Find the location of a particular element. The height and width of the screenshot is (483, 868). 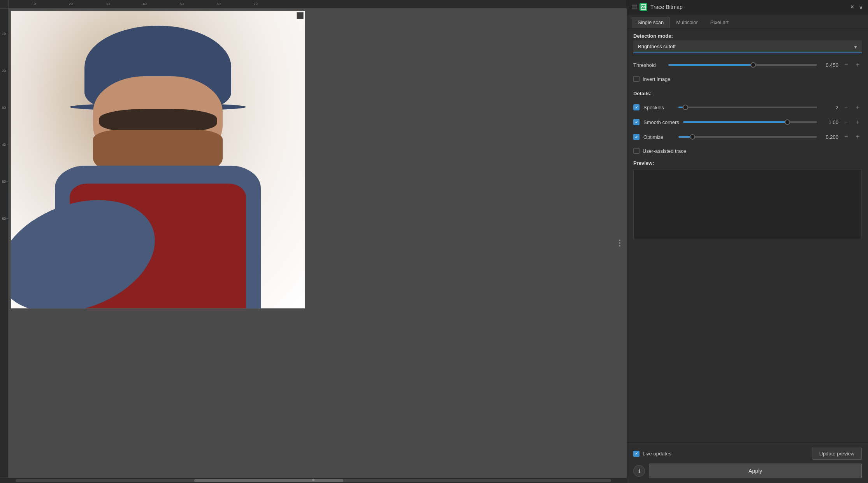

speckles-row: ✓ Speckles 2 − + is located at coordinates (747, 107).